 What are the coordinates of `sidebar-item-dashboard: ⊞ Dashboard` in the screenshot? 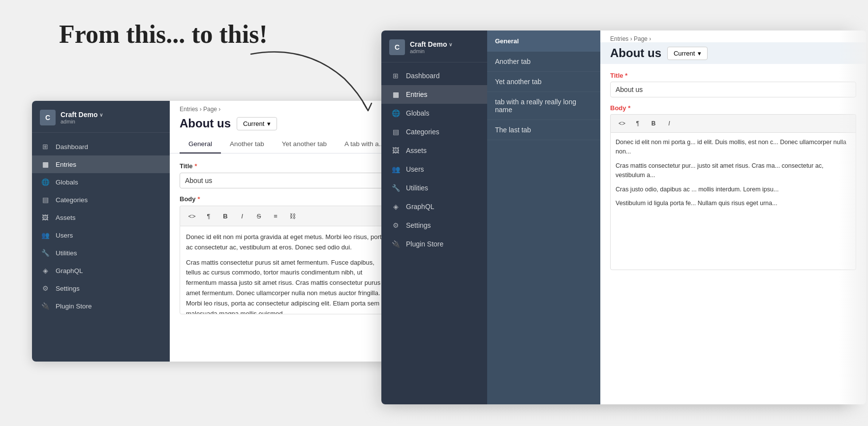 It's located at (101, 147).